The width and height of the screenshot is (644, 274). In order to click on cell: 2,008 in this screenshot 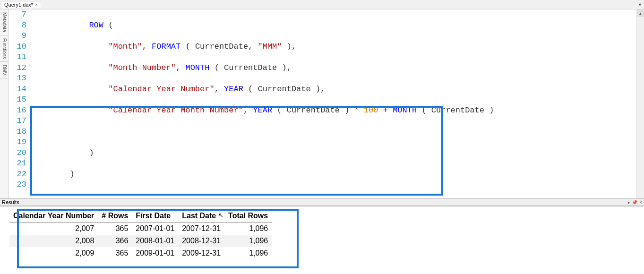, I will do `click(54, 241)`.